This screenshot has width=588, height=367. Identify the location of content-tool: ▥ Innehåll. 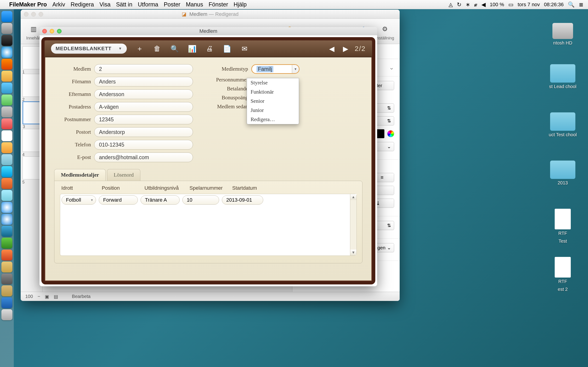
(34, 31).